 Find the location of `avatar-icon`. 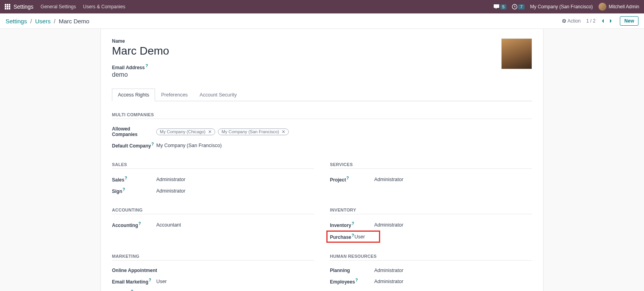

avatar-icon is located at coordinates (602, 7).